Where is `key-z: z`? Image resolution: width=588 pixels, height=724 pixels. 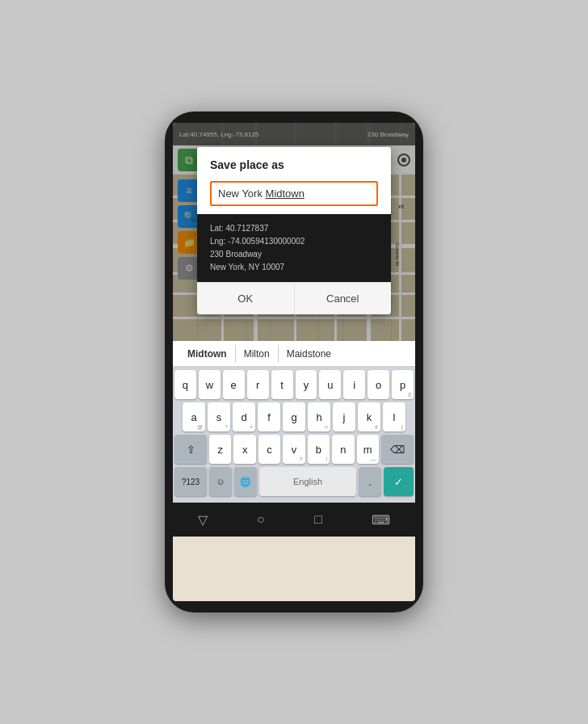
key-z: z is located at coordinates (220, 449).